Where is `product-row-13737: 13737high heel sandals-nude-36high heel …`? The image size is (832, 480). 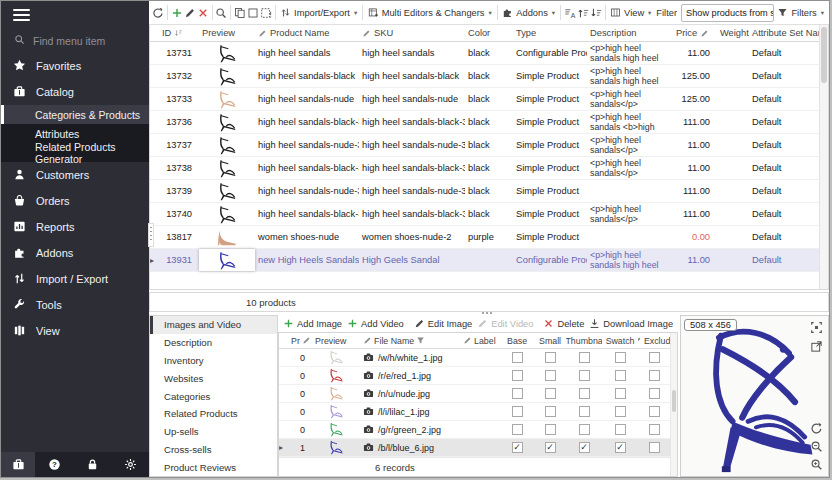
product-row-13737: 13737high heel sandals-nude-36high heel … is located at coordinates (484, 146).